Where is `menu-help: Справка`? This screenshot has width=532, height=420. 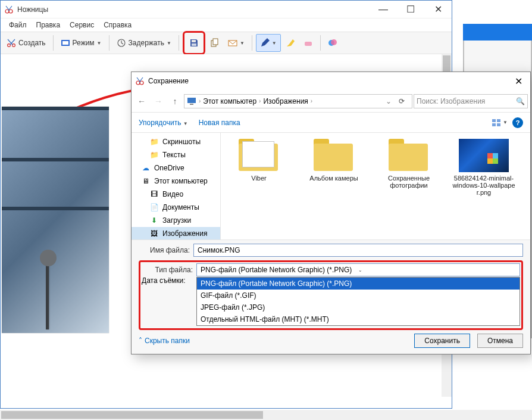
menu-help: Справка is located at coordinates (118, 25).